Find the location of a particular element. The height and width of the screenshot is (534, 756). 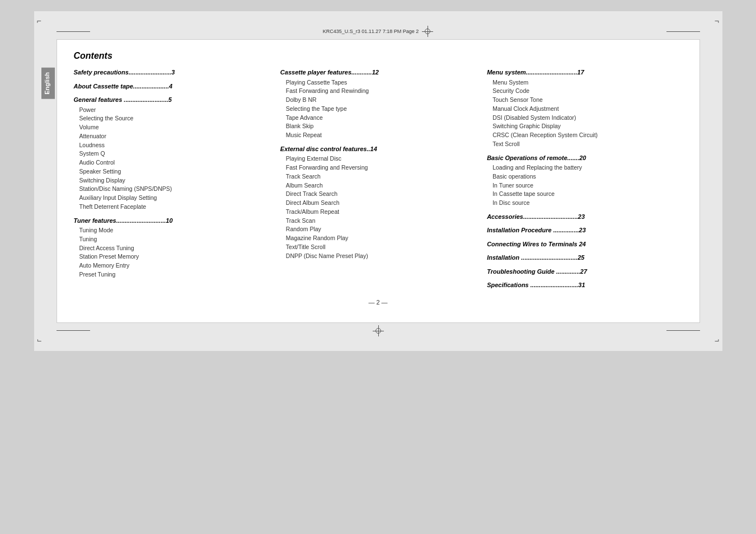

item-touchsensor: Touch Sensor Tone is located at coordinates (584, 100).